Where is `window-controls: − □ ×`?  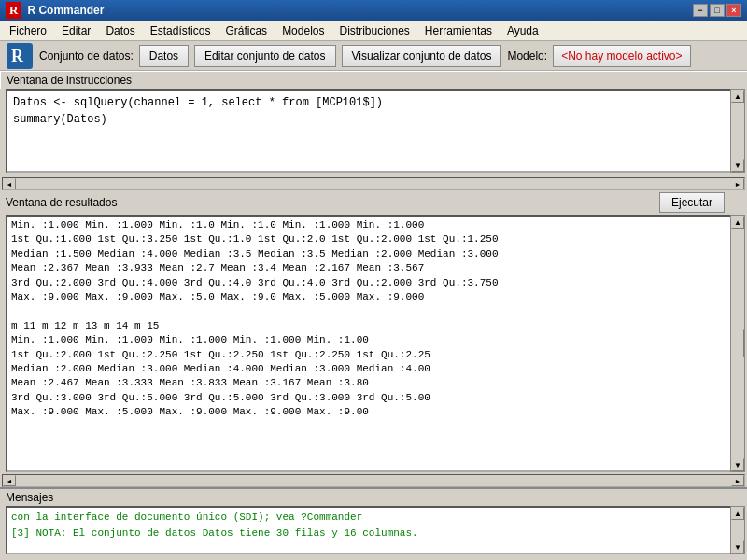
window-controls: − □ × is located at coordinates (717, 10).